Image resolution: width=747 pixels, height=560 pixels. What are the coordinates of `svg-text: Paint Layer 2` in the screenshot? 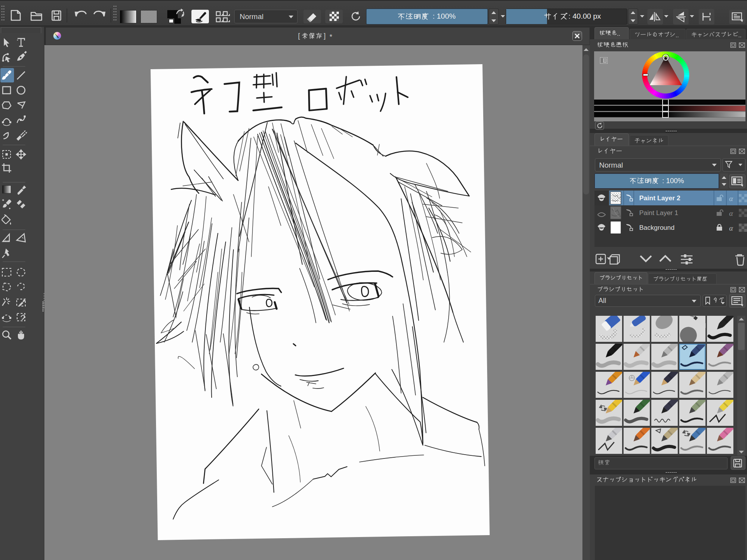 It's located at (660, 198).